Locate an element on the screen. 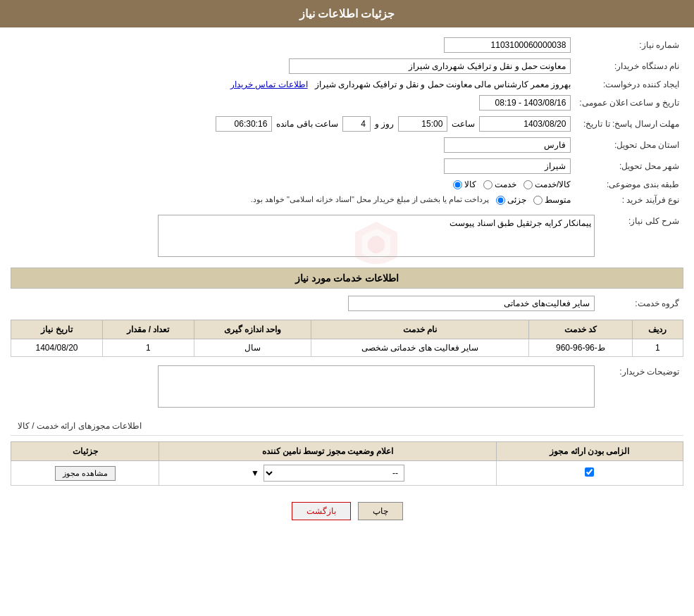  need-number-input is located at coordinates (507, 45).